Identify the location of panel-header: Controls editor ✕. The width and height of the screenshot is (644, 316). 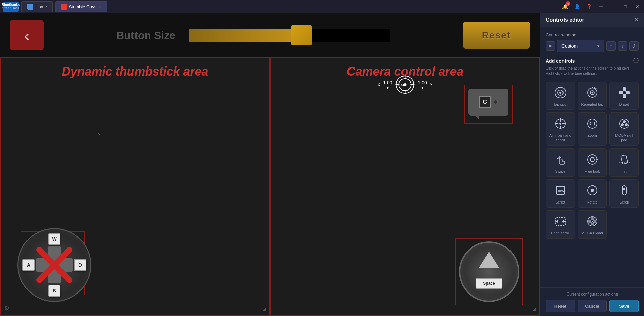
(592, 20).